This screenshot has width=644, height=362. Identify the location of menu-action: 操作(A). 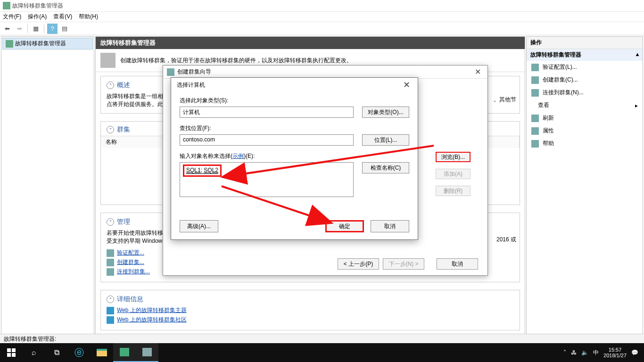
(37, 17).